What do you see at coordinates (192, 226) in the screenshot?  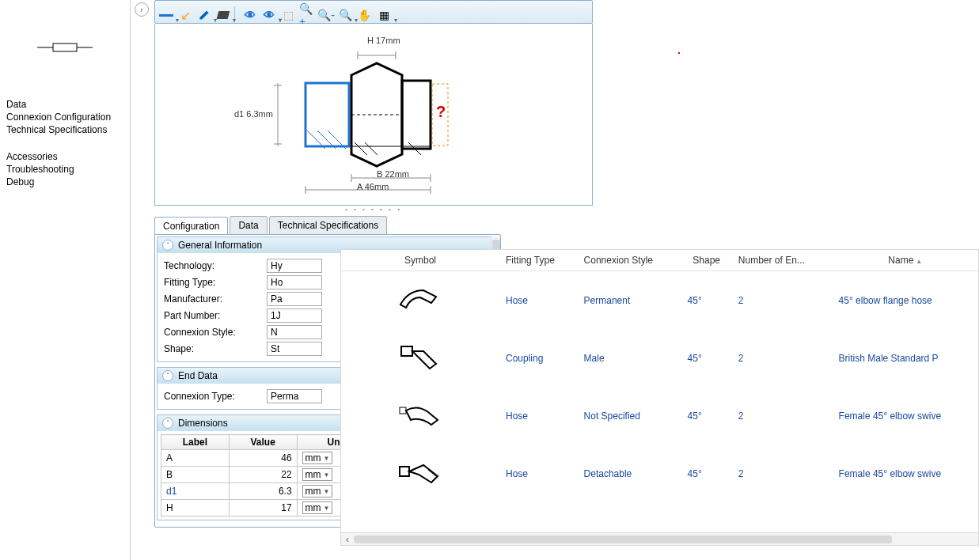 I see `tab-configuration: Configuration` at bounding box center [192, 226].